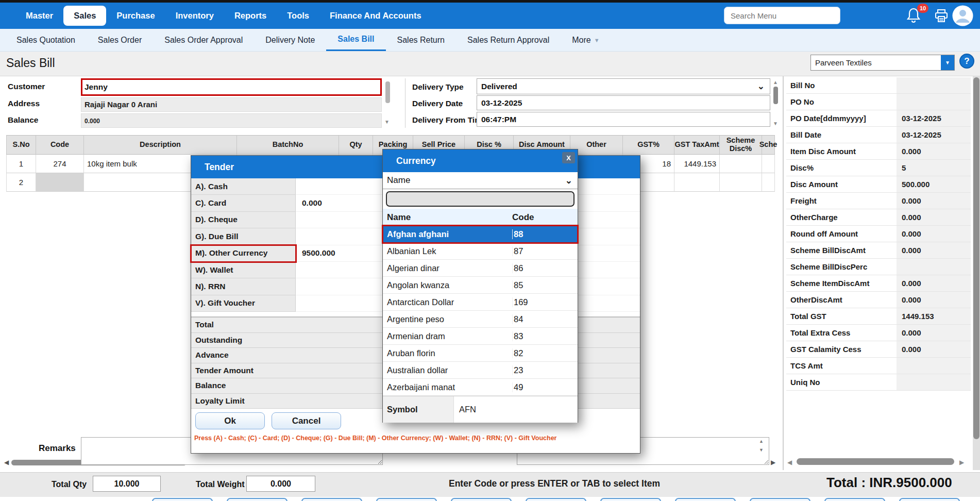  I want to click on subnav-sales-order-approval: Sales Order Approval, so click(204, 40).